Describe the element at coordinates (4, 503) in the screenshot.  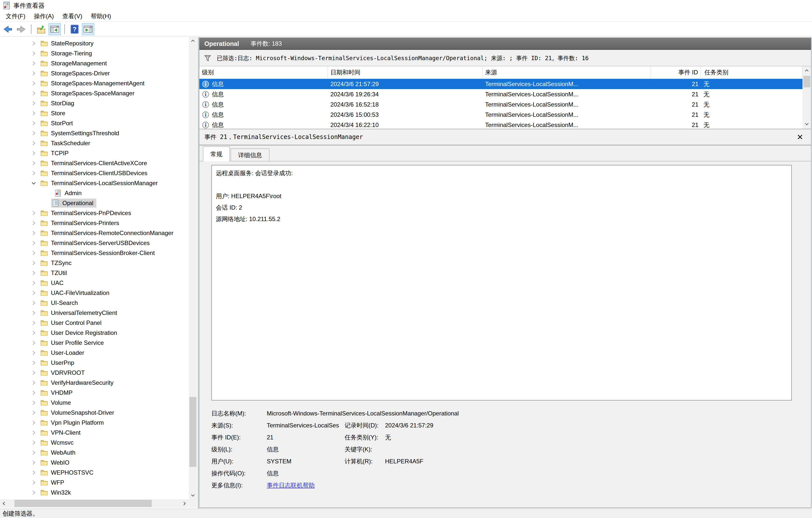
I see `scroll-left-icon` at that location.